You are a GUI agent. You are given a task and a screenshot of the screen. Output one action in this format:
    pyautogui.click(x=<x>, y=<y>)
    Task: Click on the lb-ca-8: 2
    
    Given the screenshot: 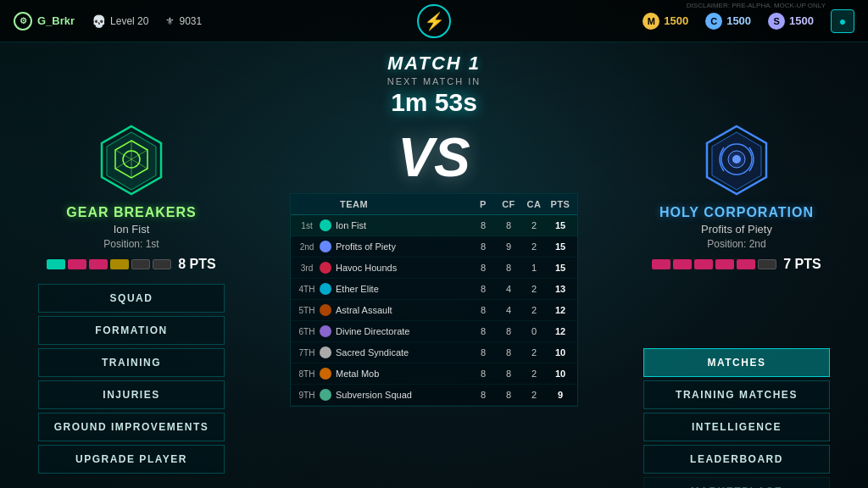 What is the action you would take?
    pyautogui.click(x=534, y=395)
    